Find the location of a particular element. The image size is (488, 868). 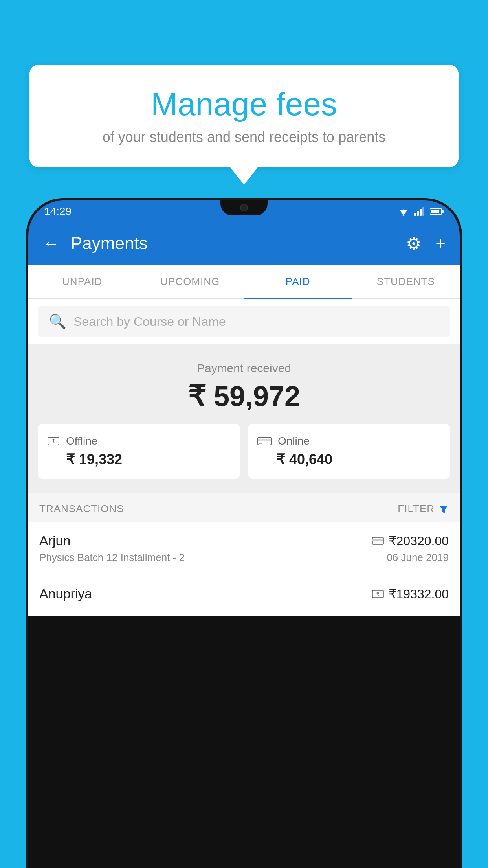

search-bar-container: 🔍 Search by Course or Name is located at coordinates (244, 322).